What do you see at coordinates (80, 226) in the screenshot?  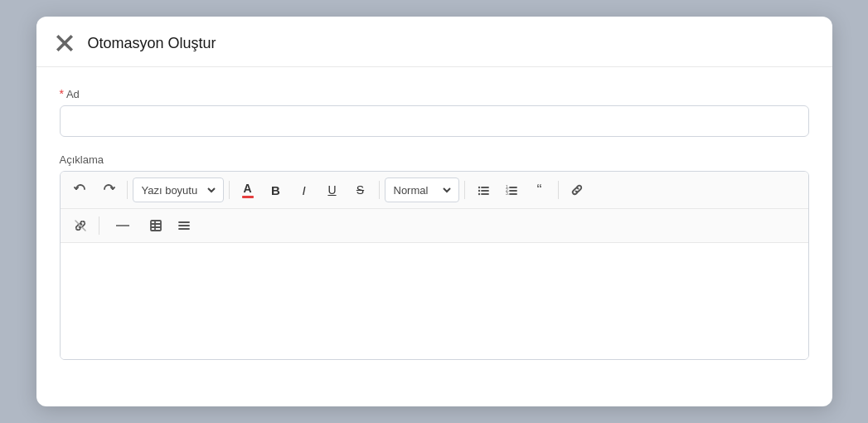 I see `unlink-button` at bounding box center [80, 226].